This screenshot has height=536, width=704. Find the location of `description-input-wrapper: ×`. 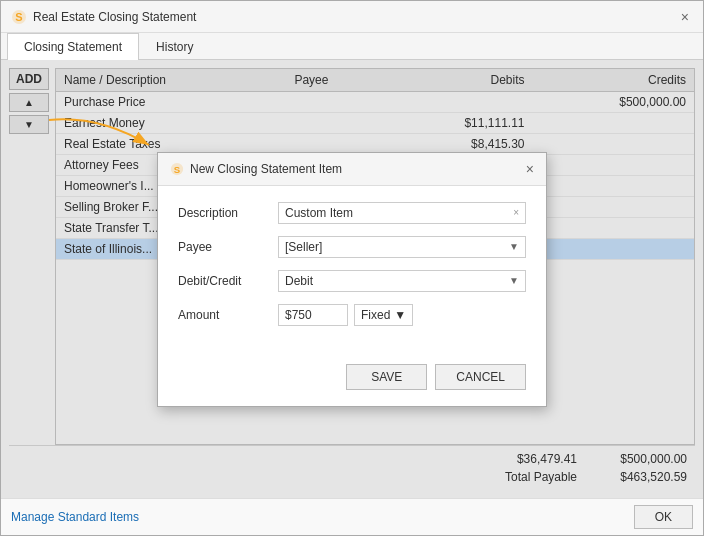

description-input-wrapper: × is located at coordinates (402, 213).